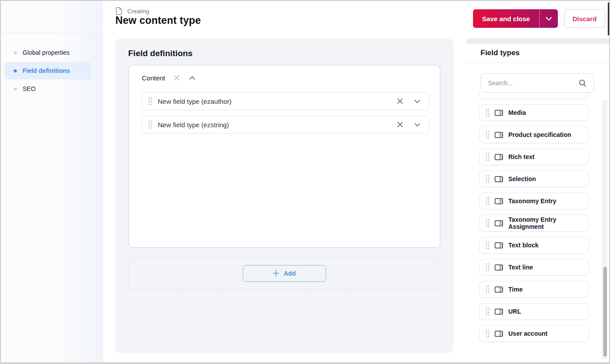 This screenshot has width=610, height=364. Describe the element at coordinates (534, 96) in the screenshot. I see `field-type-item-partial` at that location.